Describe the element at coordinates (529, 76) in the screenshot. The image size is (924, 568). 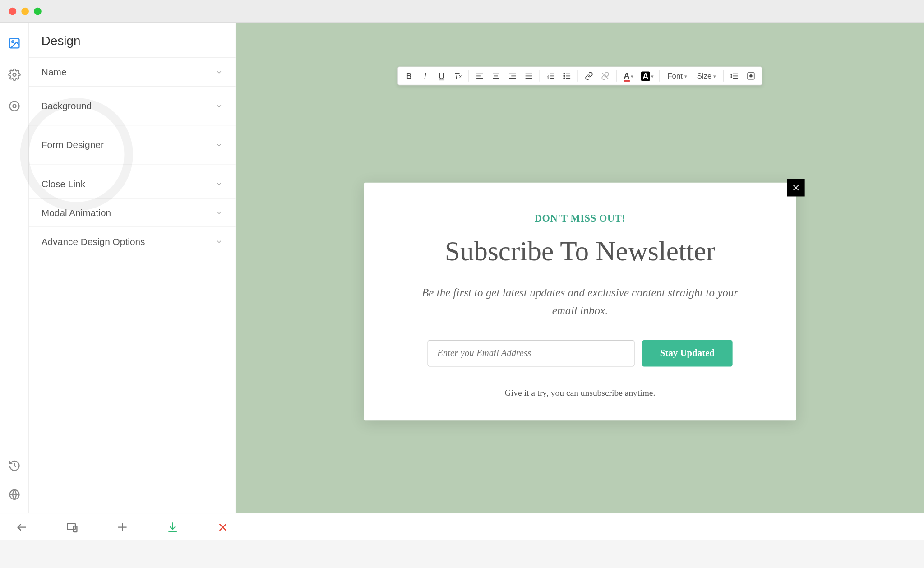
I see `align-justify-button` at that location.